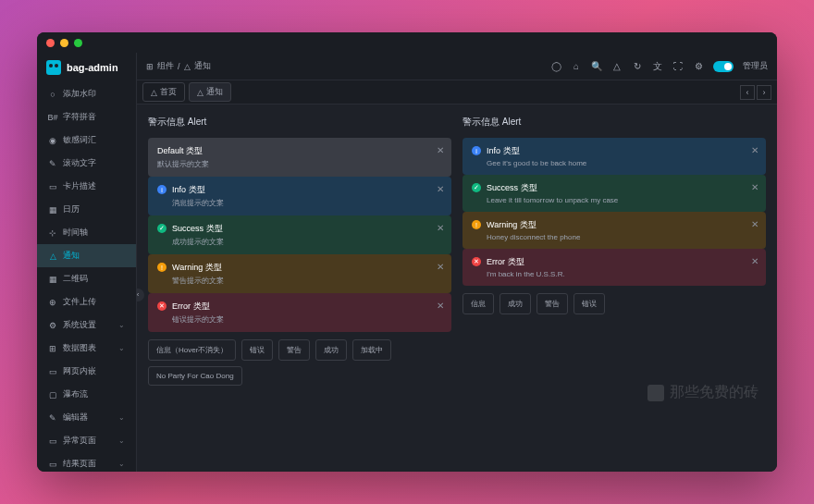 Image resolution: width=814 pixels, height=504 pixels. I want to click on nav-label: 二维码, so click(76, 279).